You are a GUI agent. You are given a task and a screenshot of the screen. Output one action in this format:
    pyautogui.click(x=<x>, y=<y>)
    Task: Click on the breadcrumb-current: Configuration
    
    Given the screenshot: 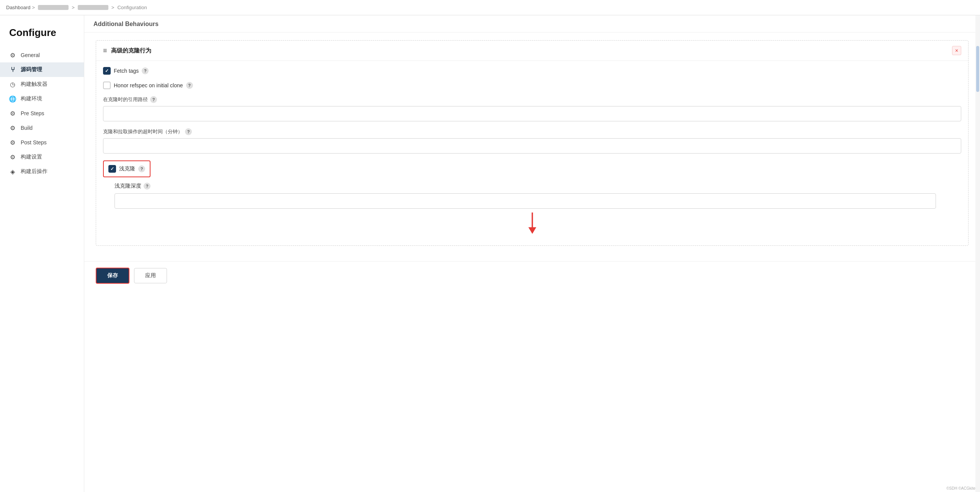 What is the action you would take?
    pyautogui.click(x=132, y=8)
    